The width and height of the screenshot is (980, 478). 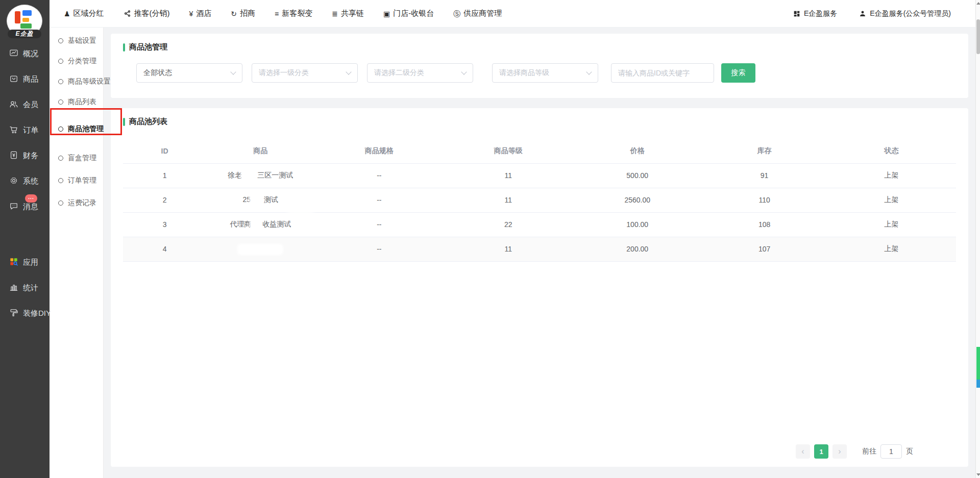 I want to click on topnav-item-1: ♟区域分红, so click(x=84, y=13).